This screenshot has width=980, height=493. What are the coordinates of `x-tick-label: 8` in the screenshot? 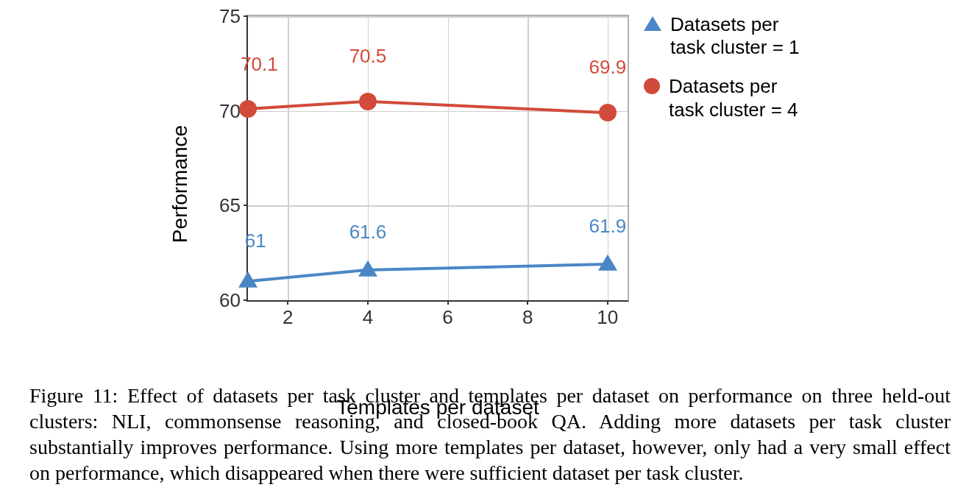 It's located at (528, 318).